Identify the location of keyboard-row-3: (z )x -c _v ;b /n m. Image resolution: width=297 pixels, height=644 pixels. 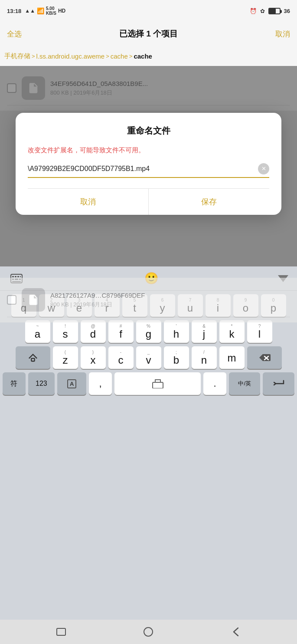
(148, 358).